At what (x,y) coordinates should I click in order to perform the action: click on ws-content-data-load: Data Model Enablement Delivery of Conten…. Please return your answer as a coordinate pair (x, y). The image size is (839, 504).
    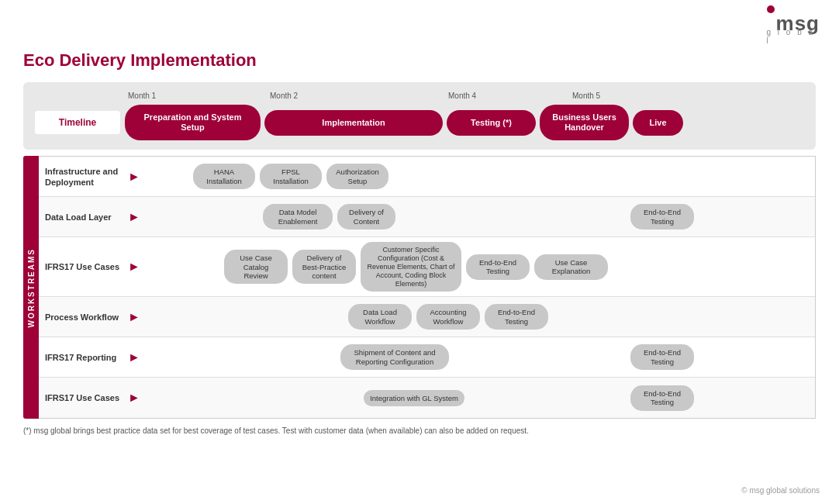
    Looking at the image, I should click on (482, 217).